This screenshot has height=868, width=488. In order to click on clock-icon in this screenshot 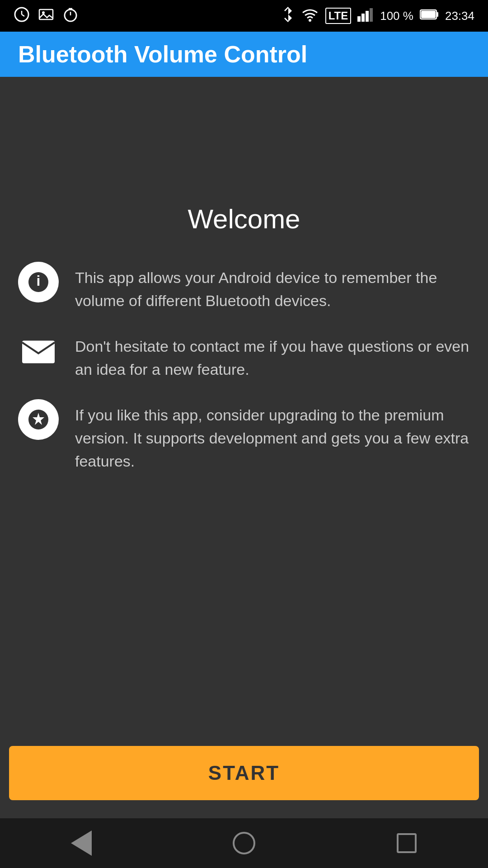, I will do `click(22, 16)`.